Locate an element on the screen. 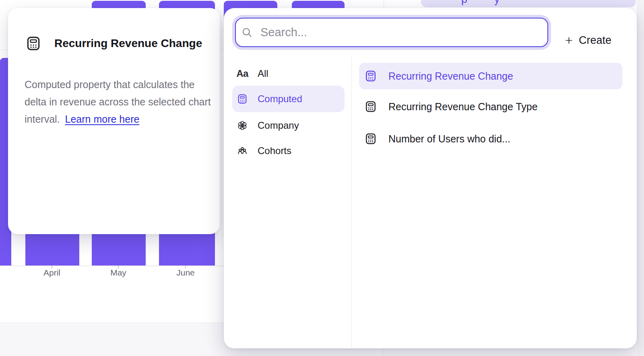 The image size is (644, 356). create-button-label: Create is located at coordinates (595, 40).